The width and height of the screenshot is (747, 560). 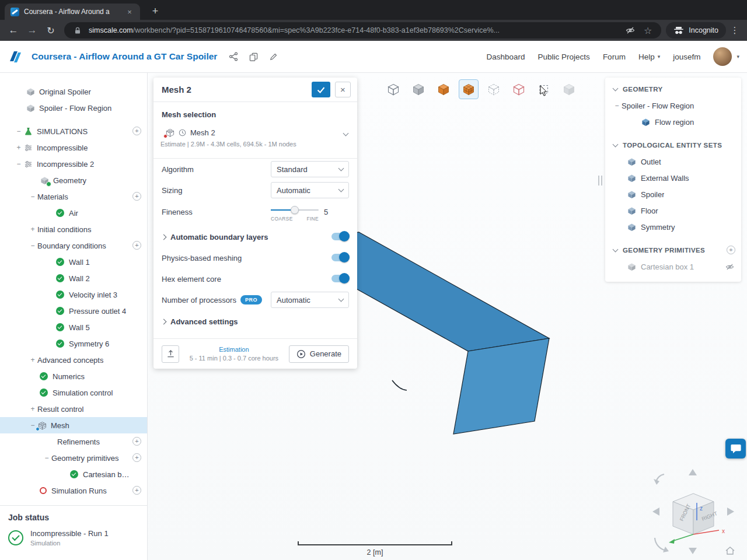 I want to click on sidebar-item-wall-2: Wall 2, so click(x=74, y=278).